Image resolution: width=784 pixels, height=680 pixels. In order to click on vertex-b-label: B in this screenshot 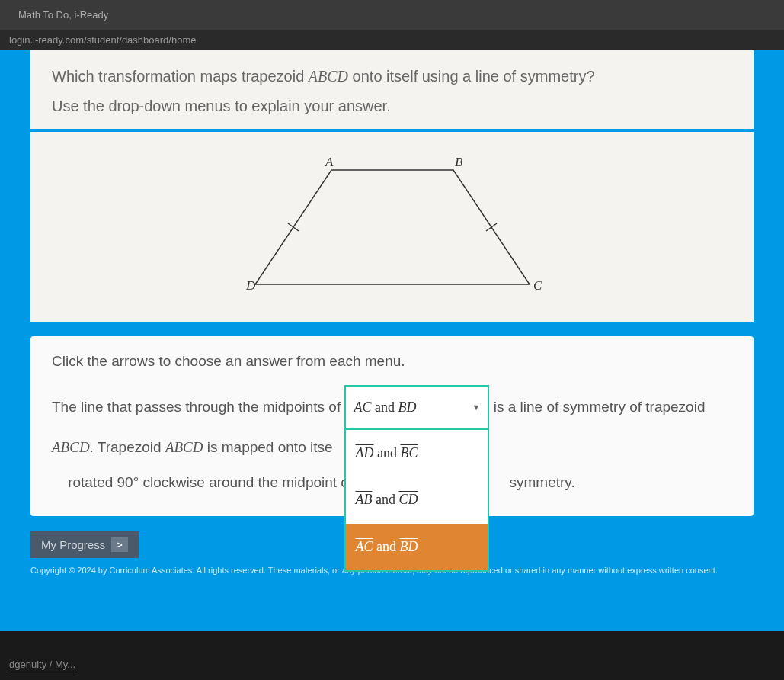, I will do `click(459, 162)`.